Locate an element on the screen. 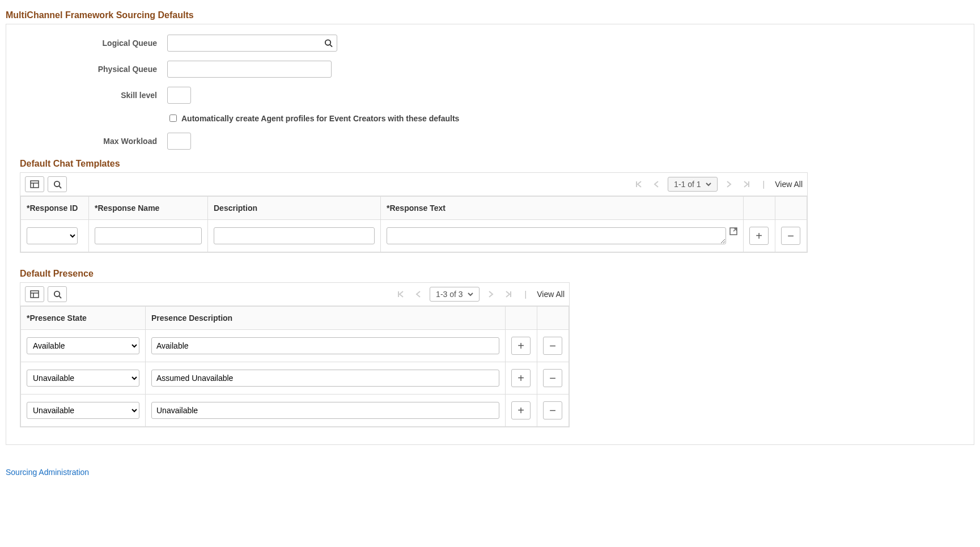 This screenshot has height=547, width=980. section-title-presence: Default Presence is located at coordinates (490, 274).